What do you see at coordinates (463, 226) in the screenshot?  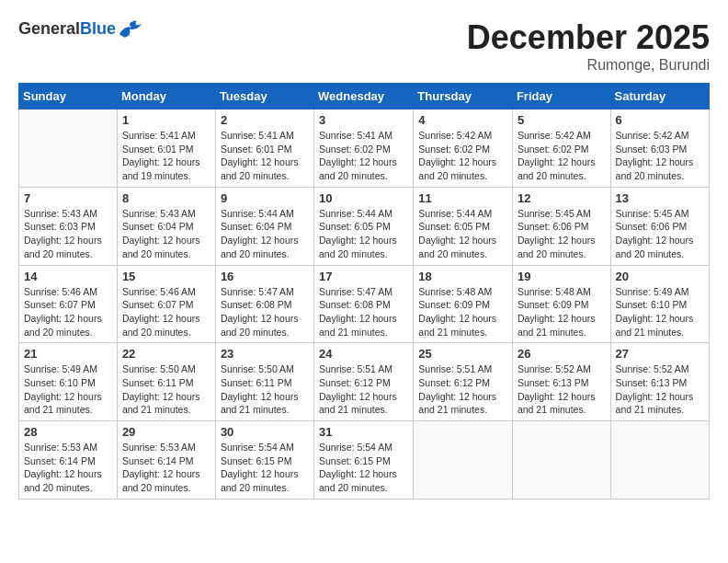 I see `table-row: 11Sunrise: 5:44 AM Sunset: 6:05 PM Dayli…` at bounding box center [463, 226].